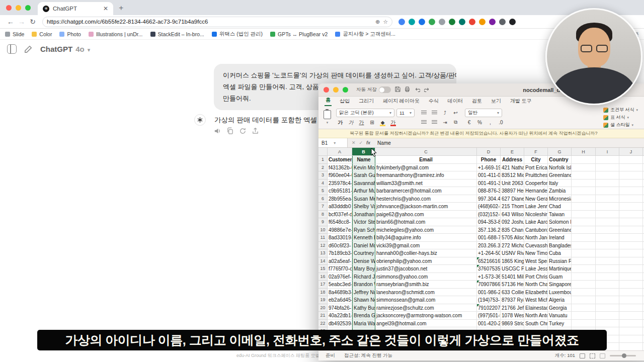 This screenshot has width=644, height=362. I want to click on cell-C19: simmonssean@gmail.com, so click(426, 300).